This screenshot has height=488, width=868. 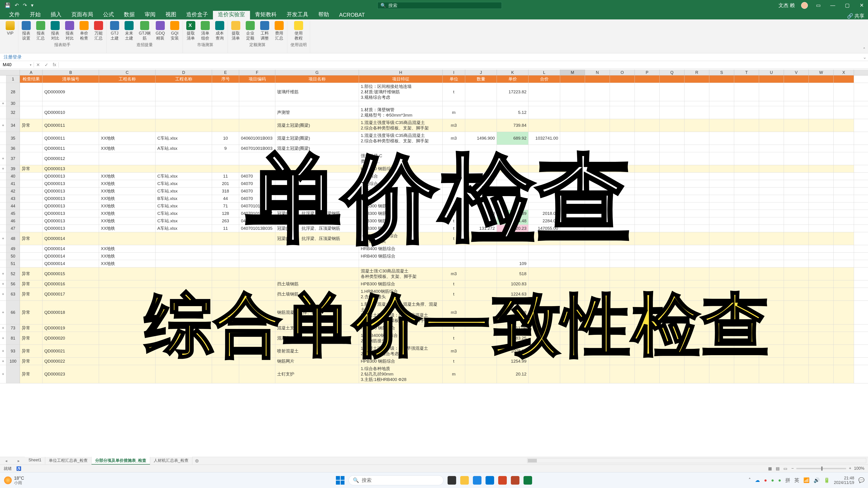 I want to click on cell: 钢筋混凝土支撑、腰梁, so click(x=317, y=313).